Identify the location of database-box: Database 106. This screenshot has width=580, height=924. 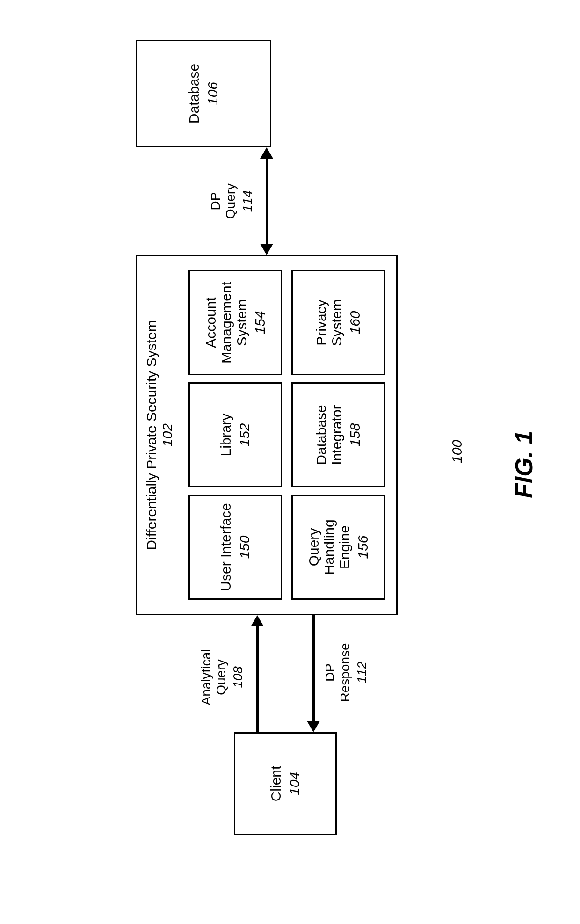
(203, 94).